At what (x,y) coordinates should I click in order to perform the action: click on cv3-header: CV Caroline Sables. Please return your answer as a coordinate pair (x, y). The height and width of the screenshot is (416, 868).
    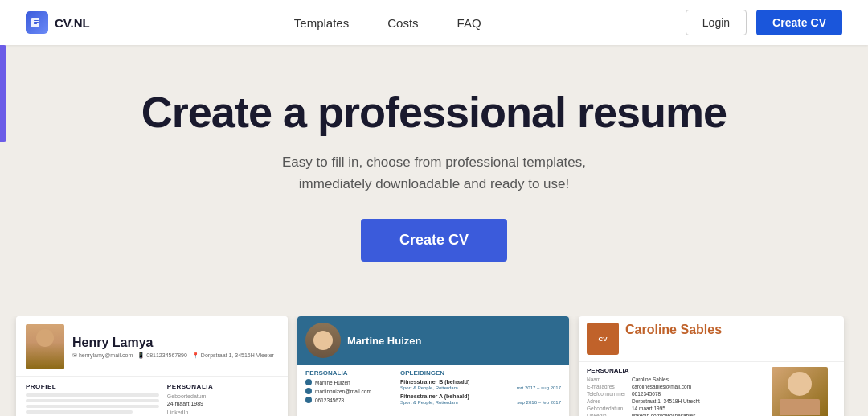
    Looking at the image, I should click on (711, 340).